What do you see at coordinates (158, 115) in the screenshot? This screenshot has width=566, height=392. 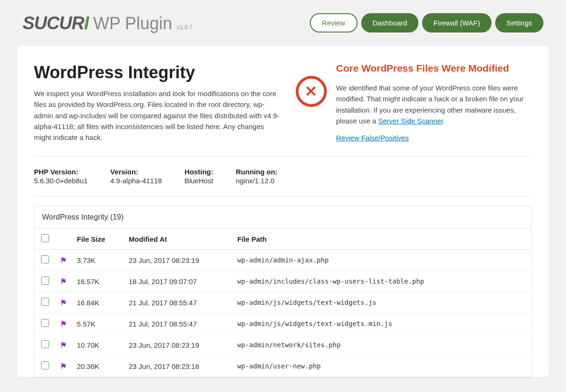 I see `page-description: We inspect your WordPress installation a…` at bounding box center [158, 115].